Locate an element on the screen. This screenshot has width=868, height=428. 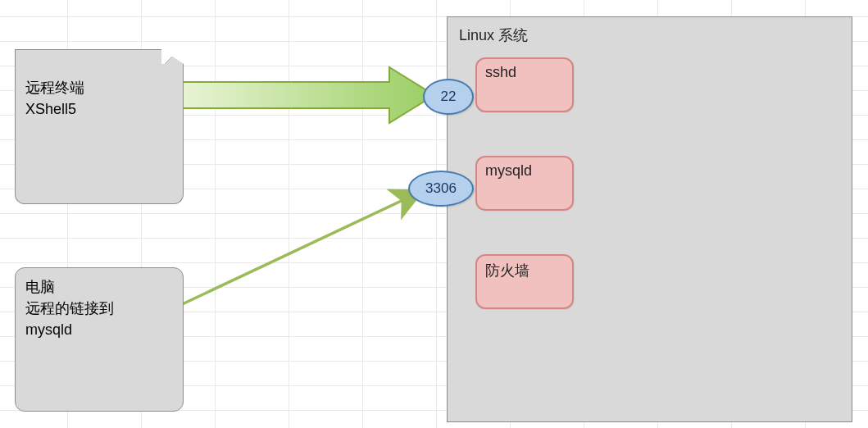
client-pc-line2: 远程的链接到 is located at coordinates (99, 308).